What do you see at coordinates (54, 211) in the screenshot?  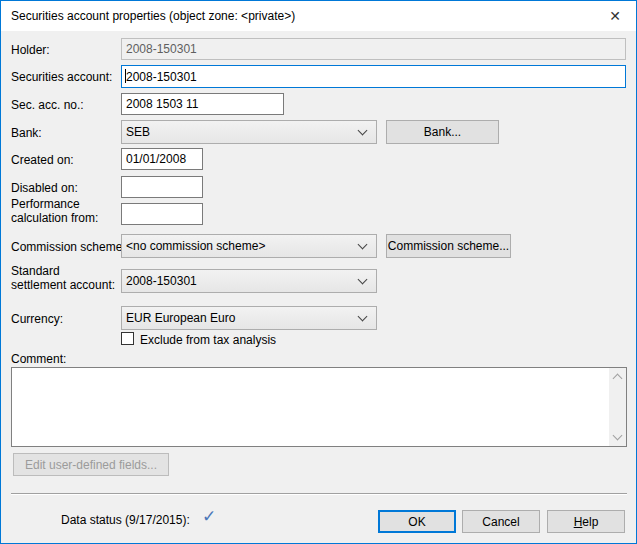 I see `performance-from-label: Performance calculation from:` at bounding box center [54, 211].